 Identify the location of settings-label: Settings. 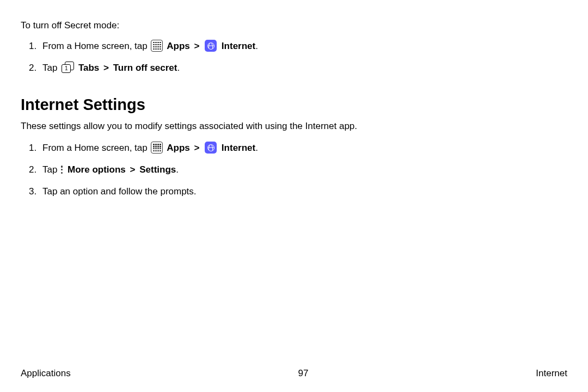
(158, 170).